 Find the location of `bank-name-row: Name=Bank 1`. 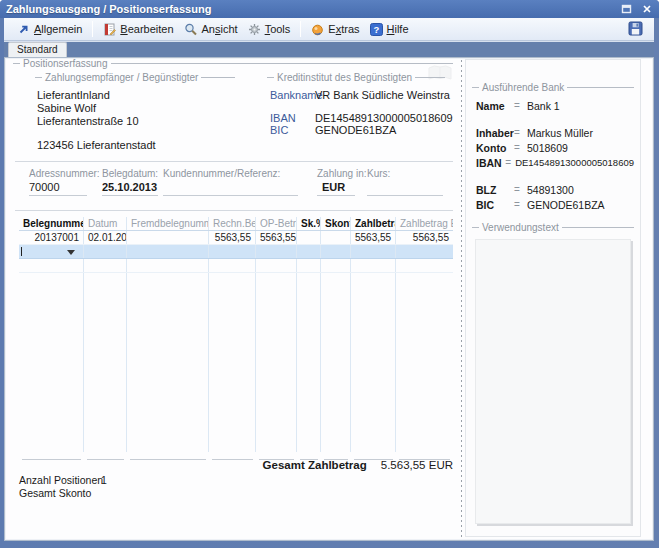

bank-name-row: Name=Bank 1 is located at coordinates (555, 106).